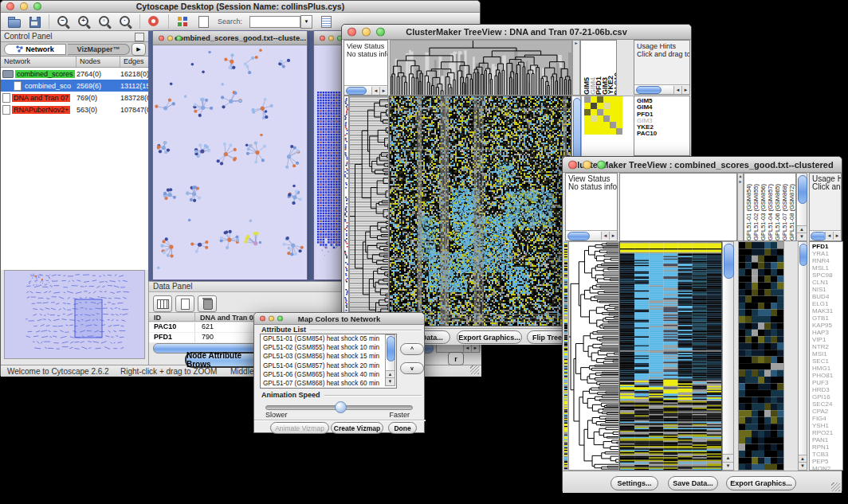 The height and width of the screenshot is (504, 848). What do you see at coordinates (827, 247) in the screenshot?
I see `gene-label: PFD1` at bounding box center [827, 247].